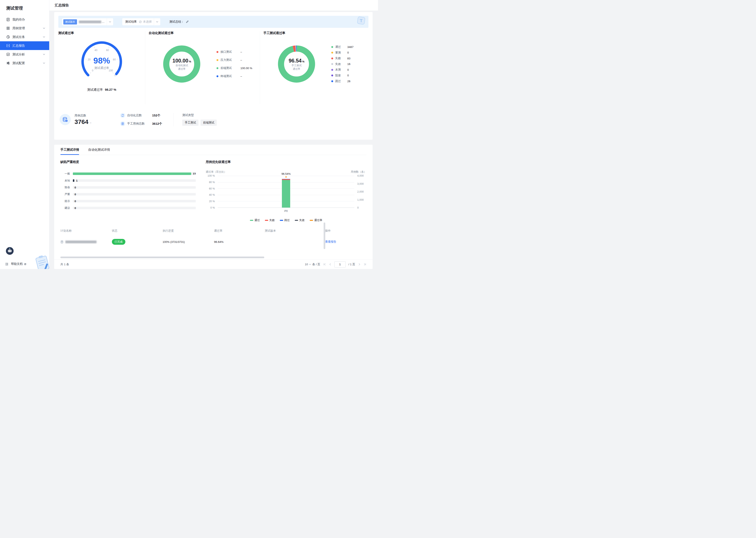  I want to click on sidebar-item-label: 测试配置, so click(27, 63).